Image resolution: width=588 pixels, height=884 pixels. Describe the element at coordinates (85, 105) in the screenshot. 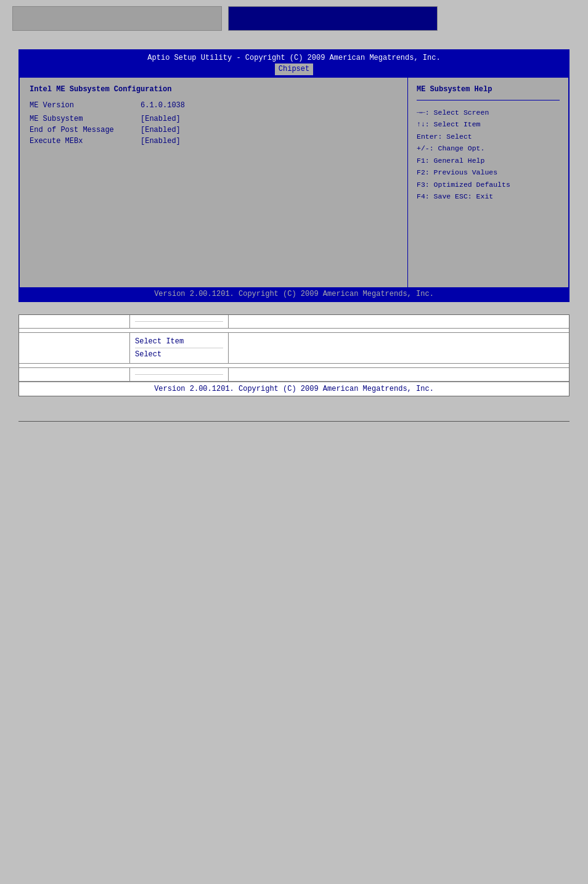

I see `setting-me-version-label: ME Version` at that location.